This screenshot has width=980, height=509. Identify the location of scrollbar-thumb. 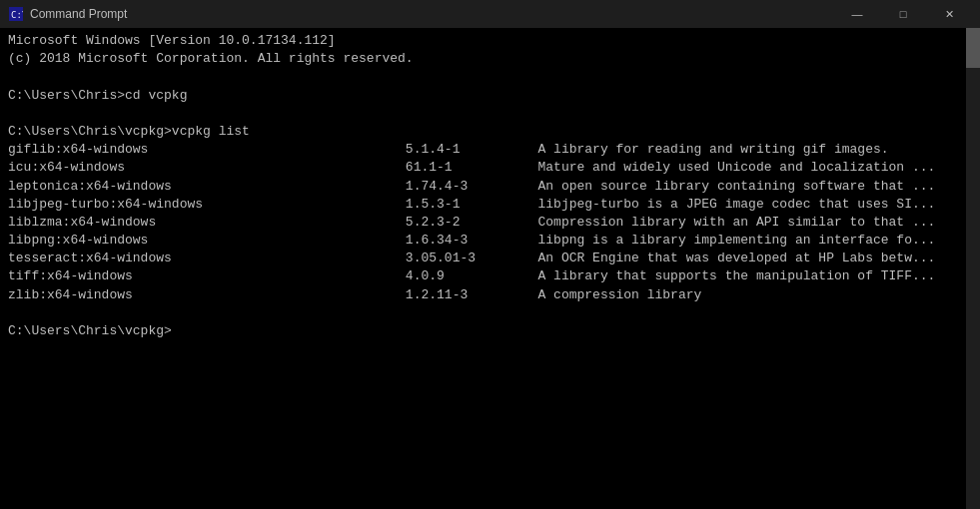
(973, 48).